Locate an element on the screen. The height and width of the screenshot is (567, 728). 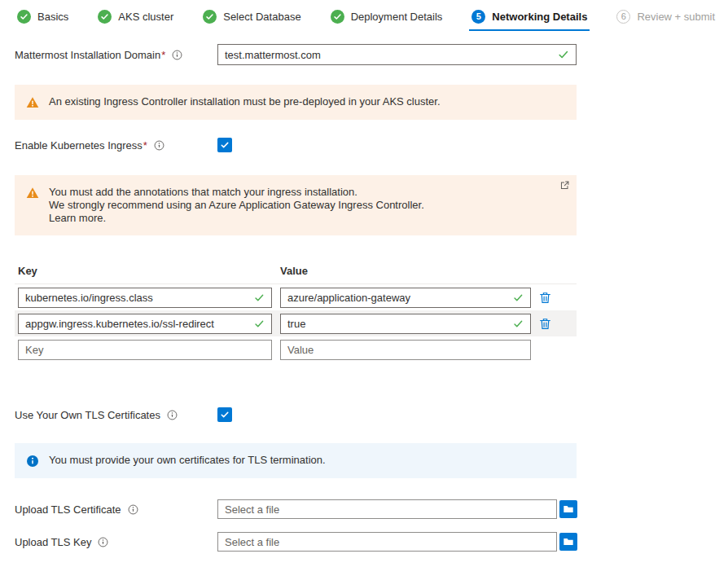
step-number-icon: 6 is located at coordinates (624, 16).